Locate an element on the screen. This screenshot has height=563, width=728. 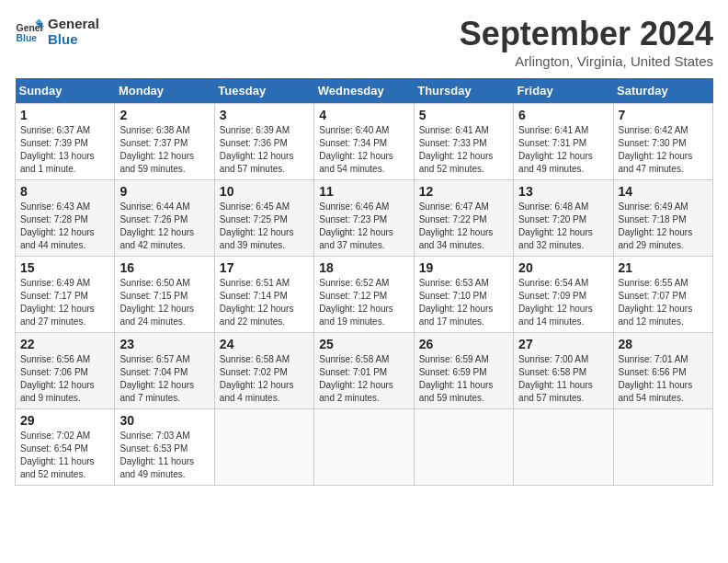
day-info: Sunrise: 6:41 AMSunset: 7:33 PMDaylight:… is located at coordinates (463, 150).